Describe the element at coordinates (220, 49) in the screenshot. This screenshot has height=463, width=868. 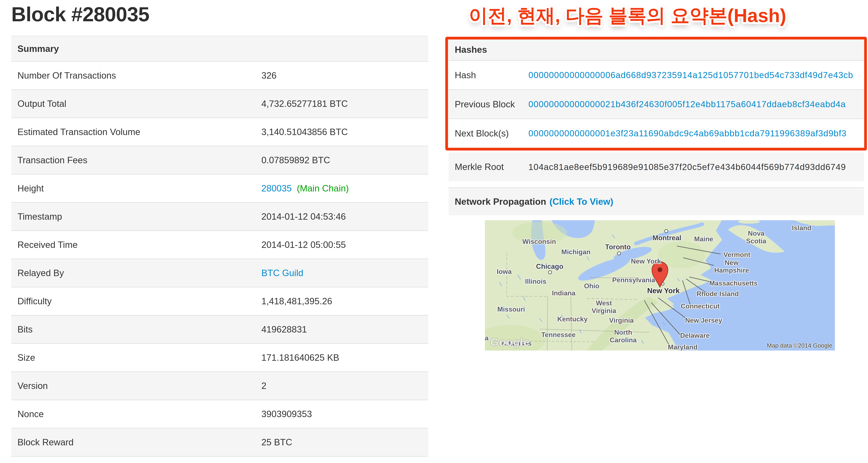
I see `summary-header: Summary` at that location.